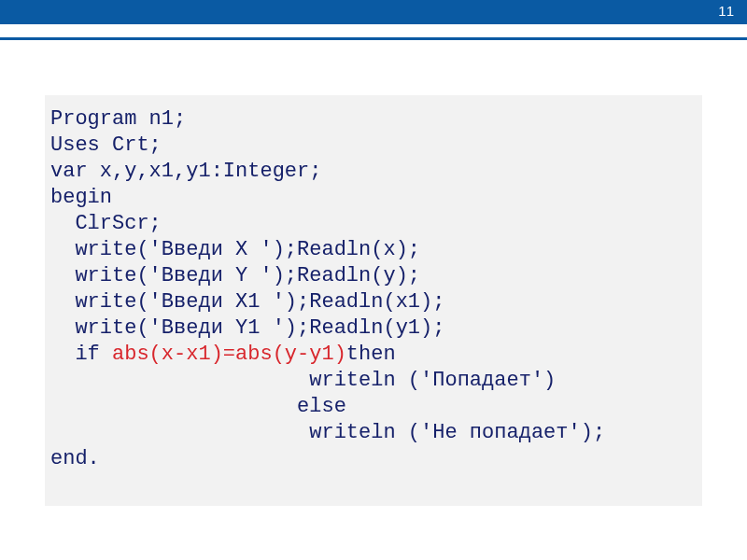 The width and height of the screenshot is (747, 560). Describe the element at coordinates (204, 407) in the screenshot. I see `code-line: else` at that location.